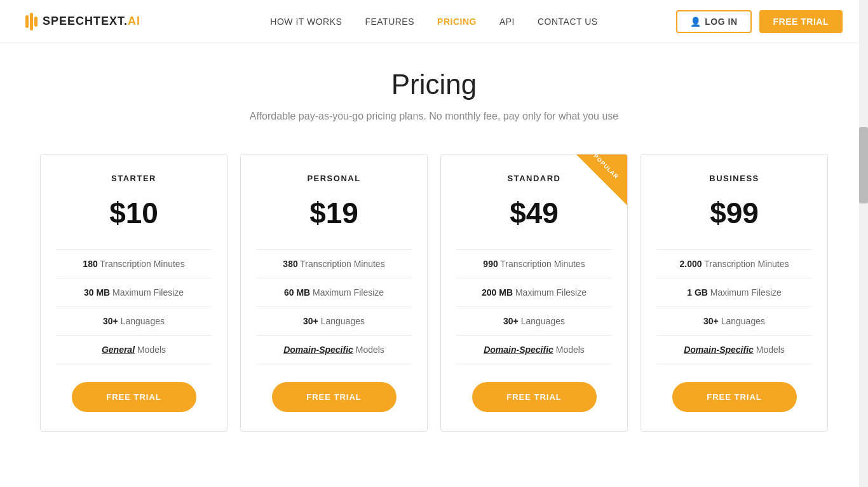 The image size is (868, 487). What do you see at coordinates (735, 292) in the screenshot?
I see `business-filesize: 1 GB Maximum Filesize` at bounding box center [735, 292].